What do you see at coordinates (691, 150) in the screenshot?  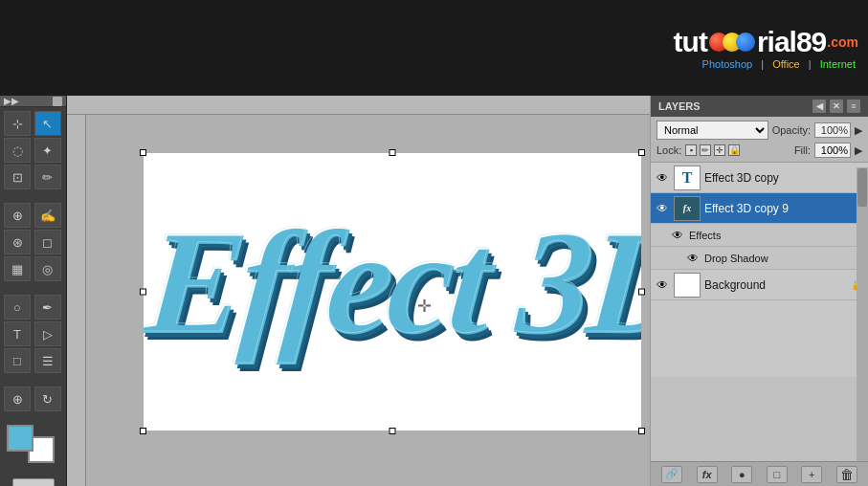 I see `lock-transparency: ▪` at bounding box center [691, 150].